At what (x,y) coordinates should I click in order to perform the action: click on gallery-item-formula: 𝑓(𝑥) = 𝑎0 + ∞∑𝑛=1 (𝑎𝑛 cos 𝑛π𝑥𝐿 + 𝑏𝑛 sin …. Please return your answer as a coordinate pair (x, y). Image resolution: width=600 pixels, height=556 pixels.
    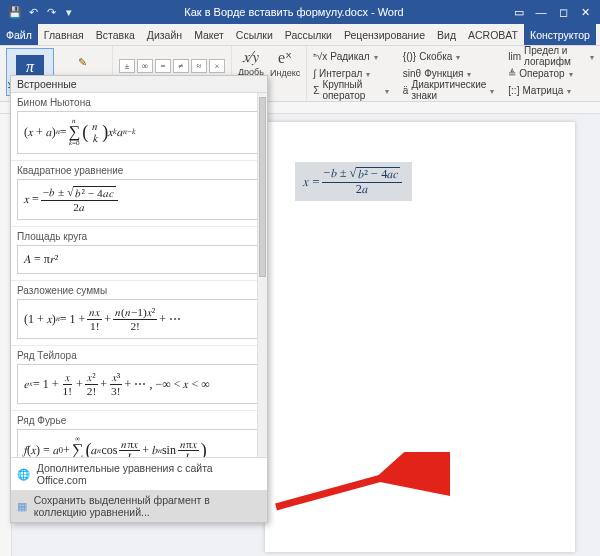
    Looking at the image, I should click on (139, 443).